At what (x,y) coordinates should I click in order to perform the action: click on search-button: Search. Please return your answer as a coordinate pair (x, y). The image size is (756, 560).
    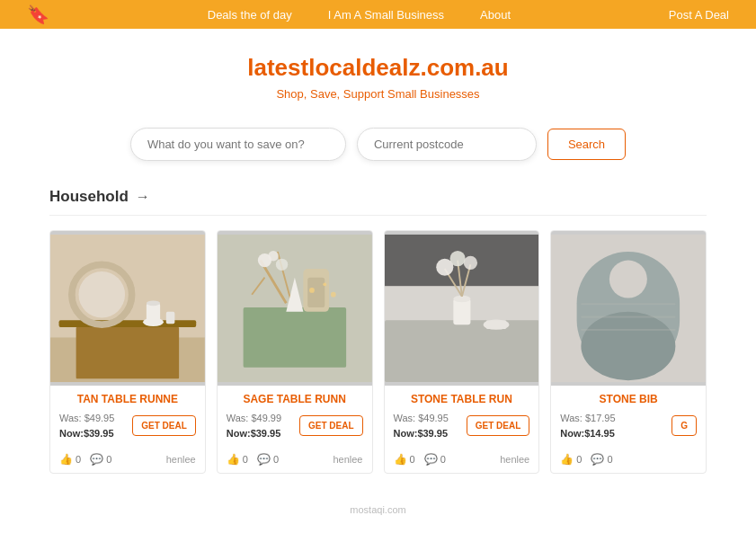
    Looking at the image, I should click on (586, 144).